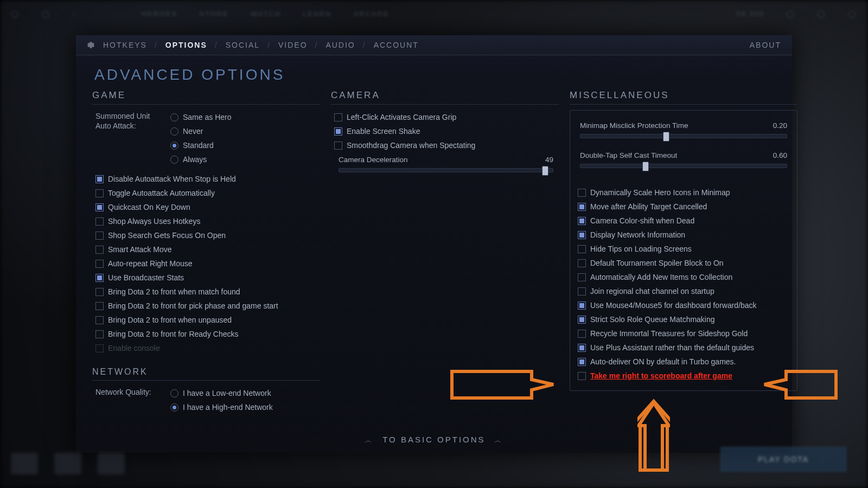 This screenshot has height=488, width=868. Describe the element at coordinates (684, 192) in the screenshot. I see `misc-check-0: Dynamically Scale Hero Icons in Minimap` at that location.